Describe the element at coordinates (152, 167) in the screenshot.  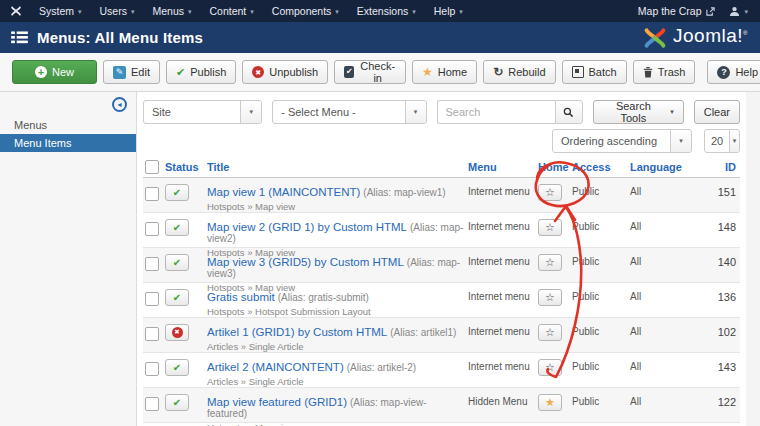
I see `select-all-checkbox` at that location.